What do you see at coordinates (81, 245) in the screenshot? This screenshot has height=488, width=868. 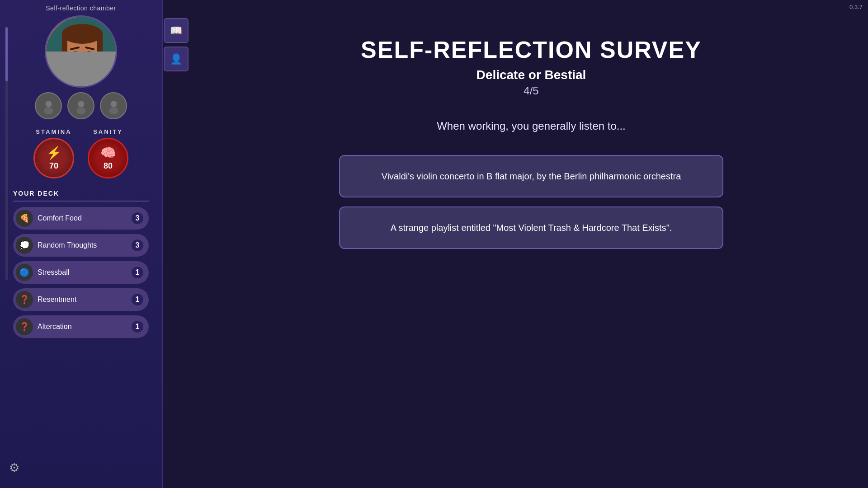 I see `deck-item-1: 💭 Random Thoughts 3` at bounding box center [81, 245].